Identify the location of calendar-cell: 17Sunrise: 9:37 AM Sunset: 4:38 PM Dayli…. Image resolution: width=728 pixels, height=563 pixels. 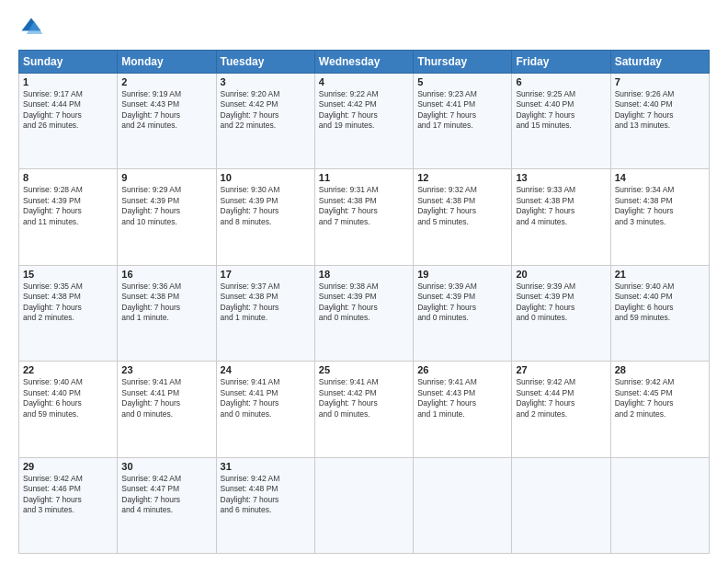
(265, 313).